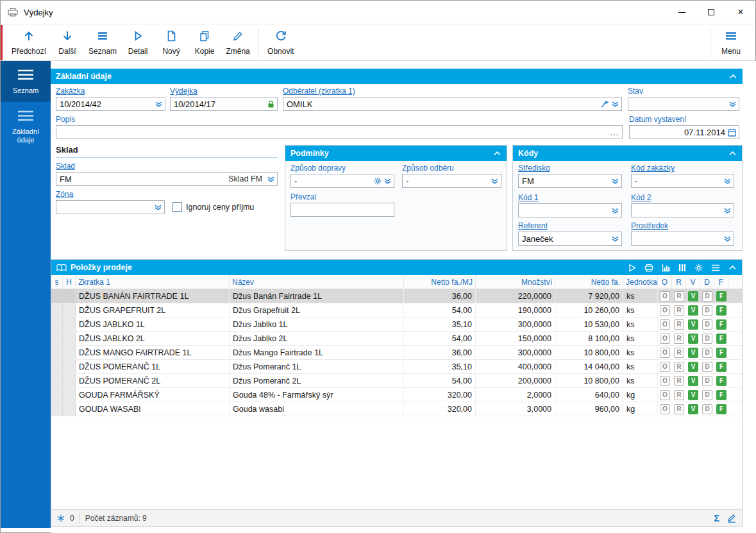 The image size is (756, 533). What do you see at coordinates (281, 42) in the screenshot?
I see `refresh-button: Obnovit` at bounding box center [281, 42].